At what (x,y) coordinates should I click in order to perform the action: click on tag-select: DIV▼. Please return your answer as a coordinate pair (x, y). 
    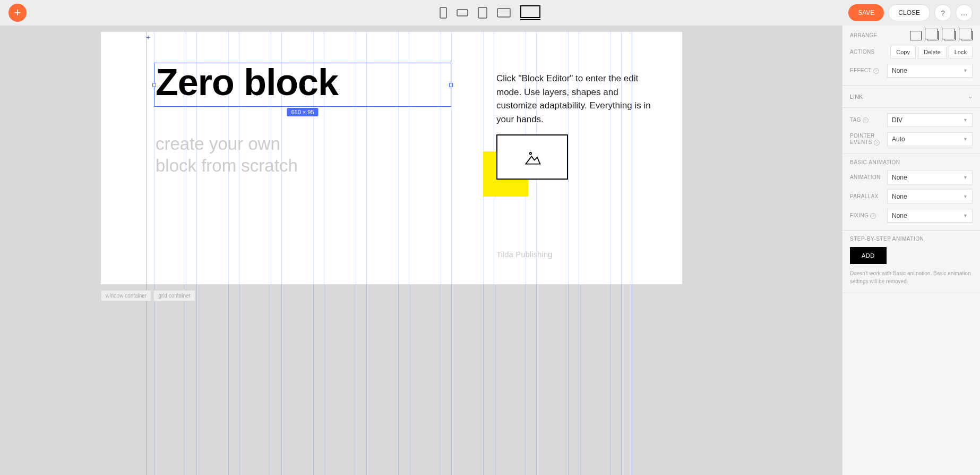
    Looking at the image, I should click on (930, 120).